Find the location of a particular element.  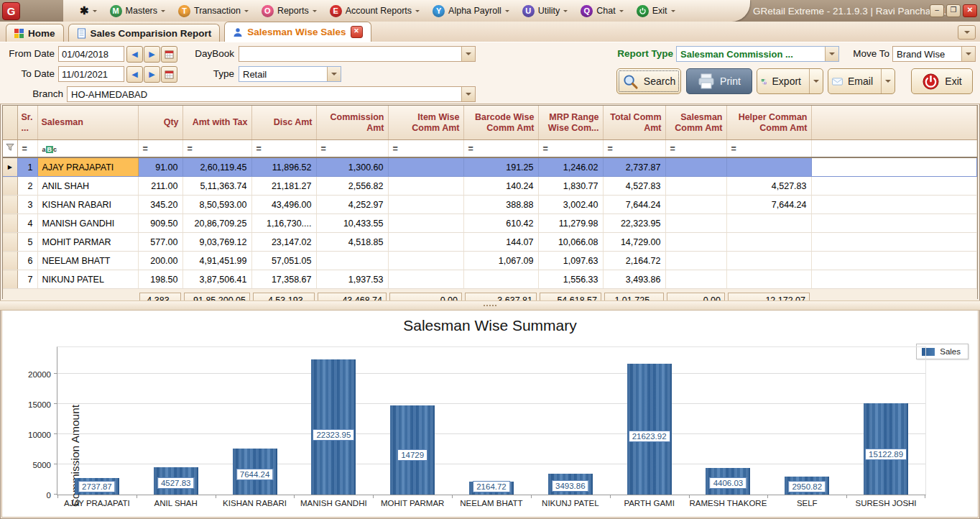

export-dropdown-button is located at coordinates (816, 81).